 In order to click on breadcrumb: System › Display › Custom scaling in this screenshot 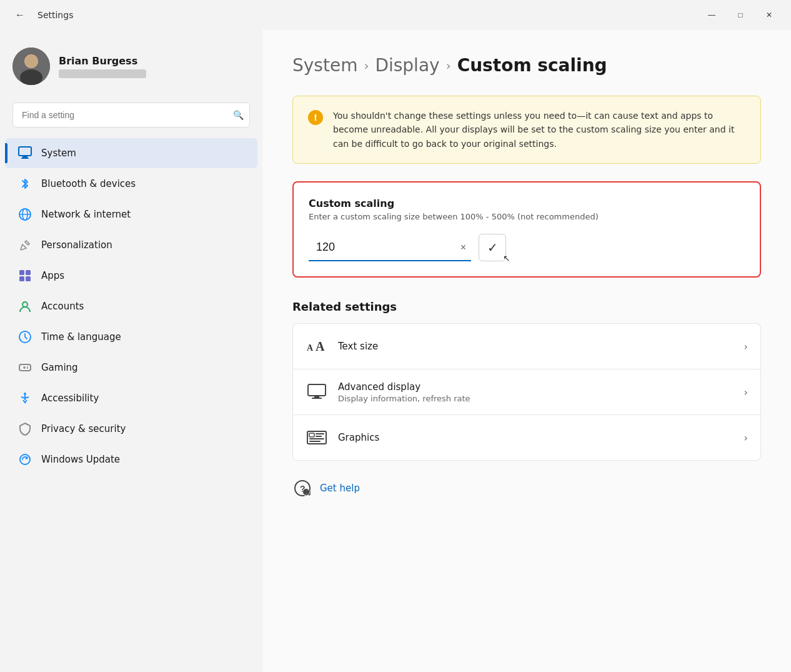, I will do `click(527, 65)`.